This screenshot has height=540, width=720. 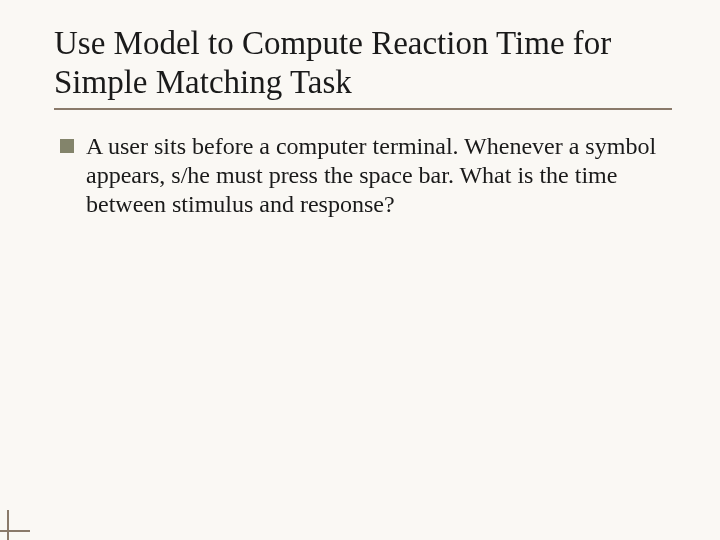 What do you see at coordinates (363, 176) in the screenshot?
I see `list-item: A user sits before a computer terminal. …` at bounding box center [363, 176].